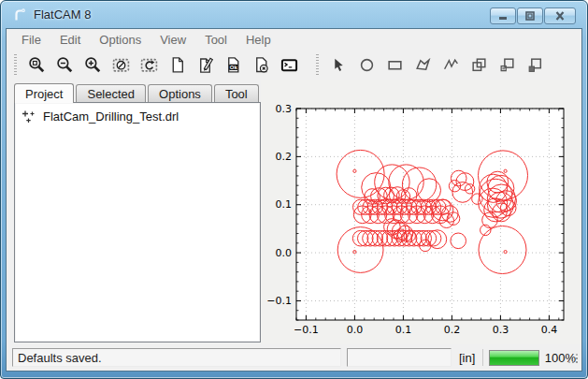 Image resolution: width=588 pixels, height=379 pixels. What do you see at coordinates (93, 66) in the screenshot?
I see `zoom-in-icon` at bounding box center [93, 66].